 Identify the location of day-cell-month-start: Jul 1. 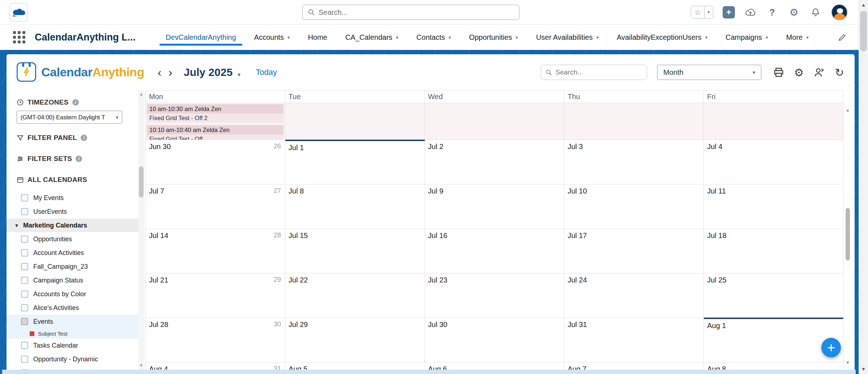
(355, 162).